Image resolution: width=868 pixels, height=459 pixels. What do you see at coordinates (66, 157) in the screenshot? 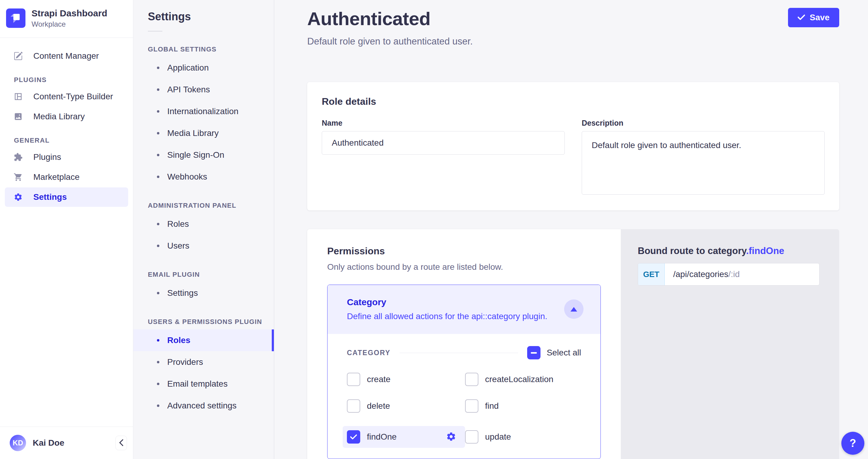
I see `nav-item-plugins: Plugins` at bounding box center [66, 157].